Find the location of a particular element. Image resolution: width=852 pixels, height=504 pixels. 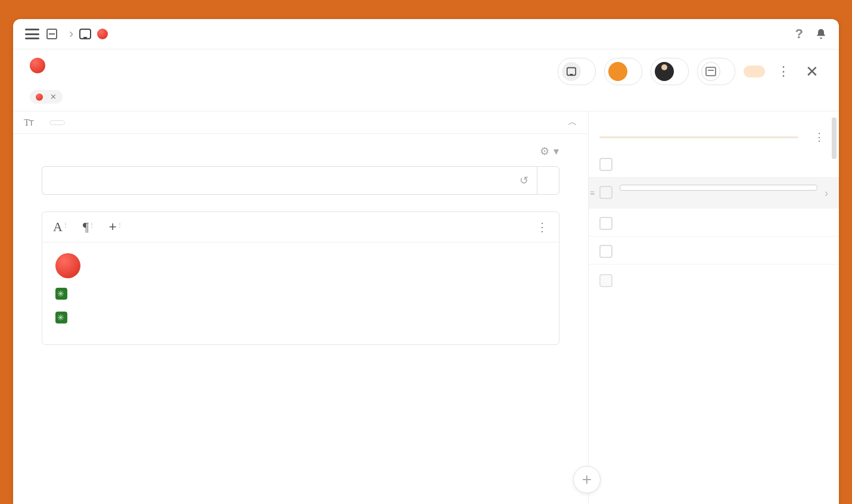

tab-tasks is located at coordinates (633, 120).